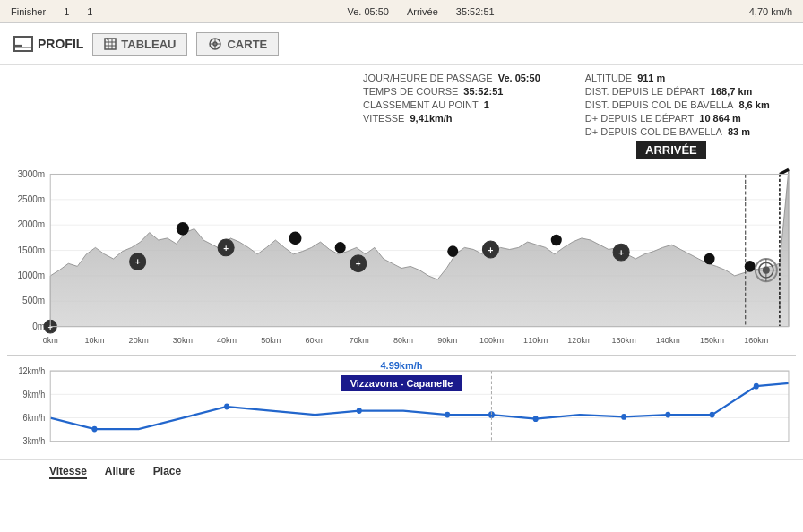 This screenshot has height=532, width=803. Describe the element at coordinates (315, 340) in the screenshot. I see `svg-text: 60km` at that location.